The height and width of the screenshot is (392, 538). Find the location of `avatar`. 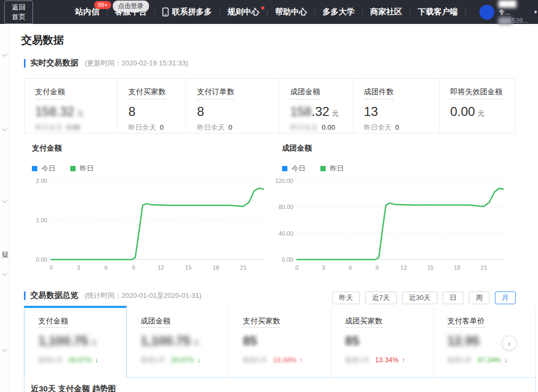

avatar is located at coordinates (487, 12).